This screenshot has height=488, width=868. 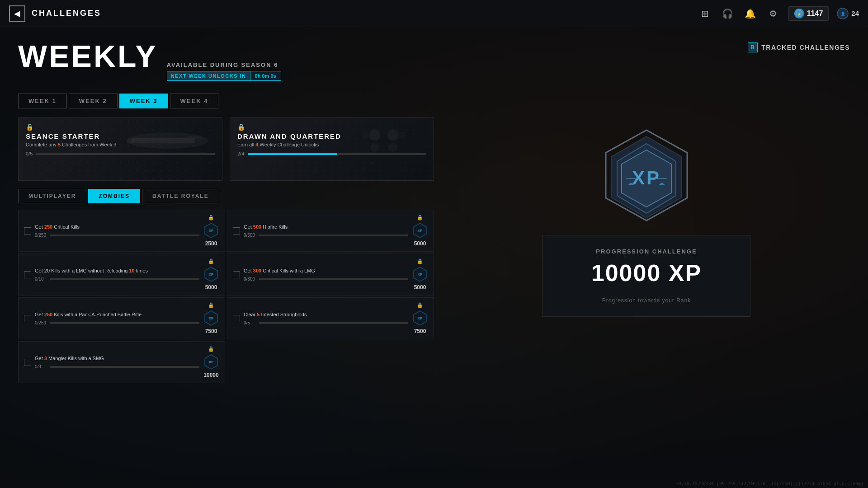 What do you see at coordinates (420, 230) in the screenshot?
I see `challenge-right-2: 🔒 XP 5000` at bounding box center [420, 230].